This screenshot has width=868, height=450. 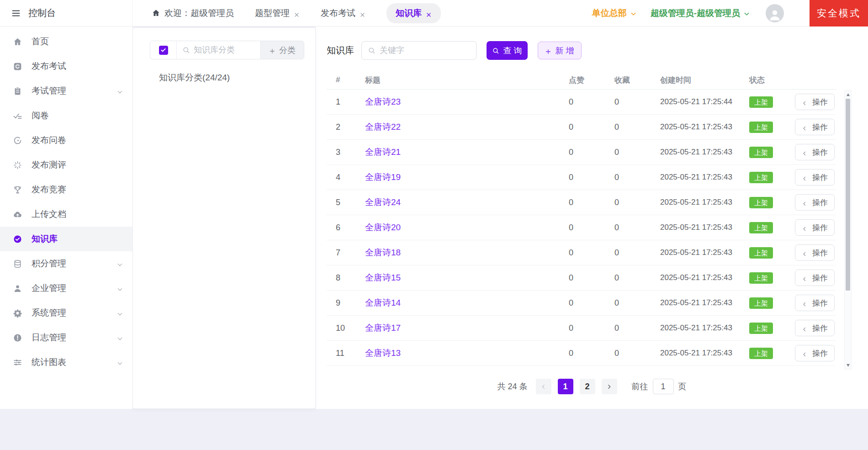 I want to click on row-title-link: 全唐诗24, so click(x=383, y=202).